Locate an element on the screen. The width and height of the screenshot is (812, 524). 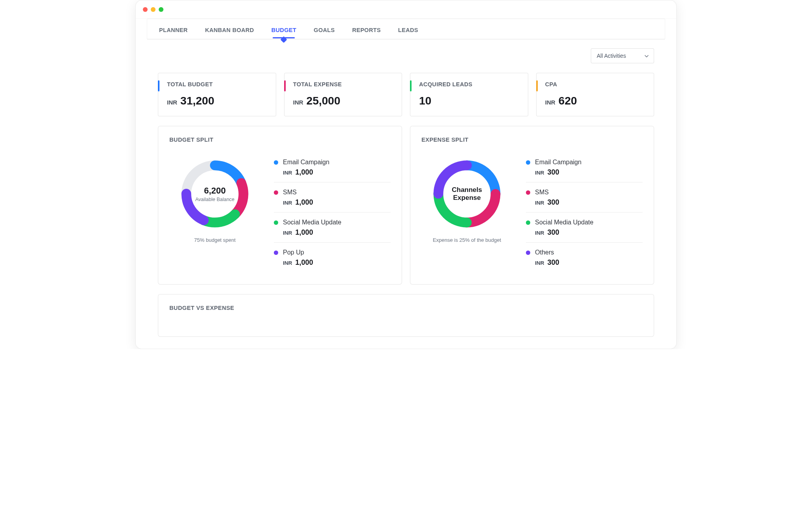
budget-split-chart-column: 6,200 Available Balance 75% budget spent is located at coordinates (215, 199).